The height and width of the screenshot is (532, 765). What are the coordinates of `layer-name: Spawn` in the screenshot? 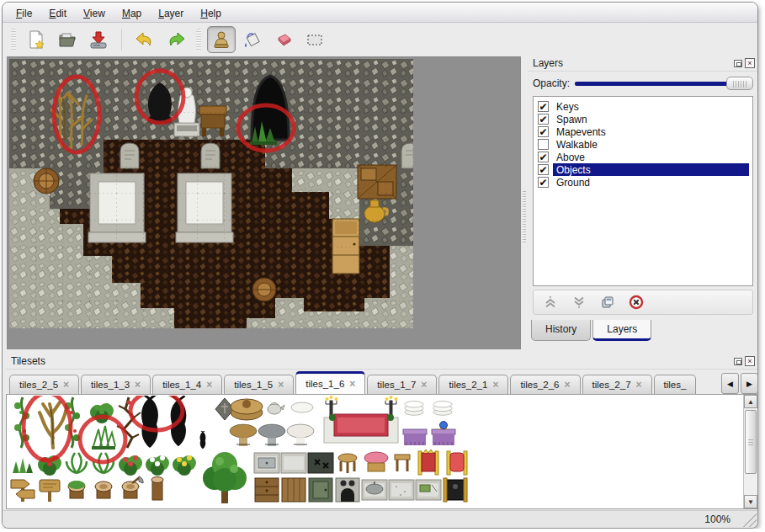 It's located at (572, 120).